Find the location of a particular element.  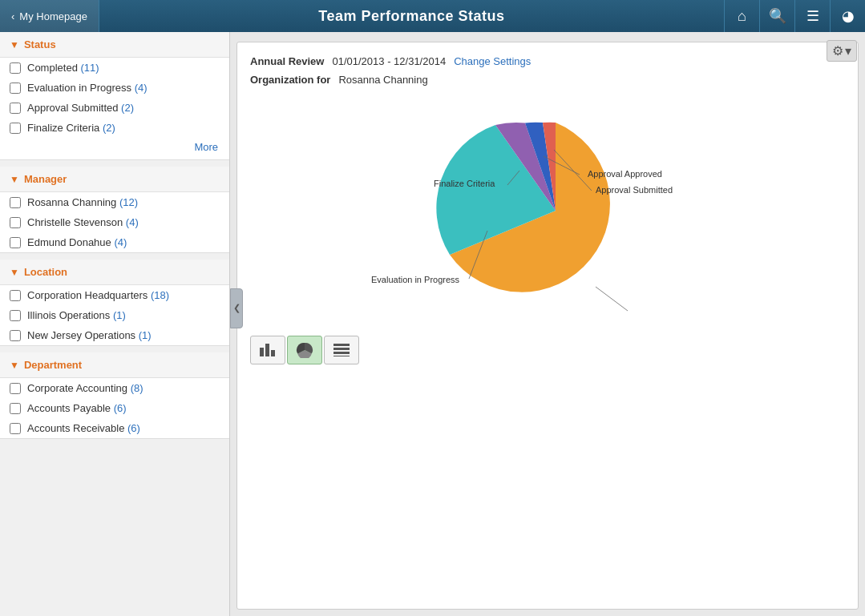

menu-icon: ☰ is located at coordinates (812, 16).